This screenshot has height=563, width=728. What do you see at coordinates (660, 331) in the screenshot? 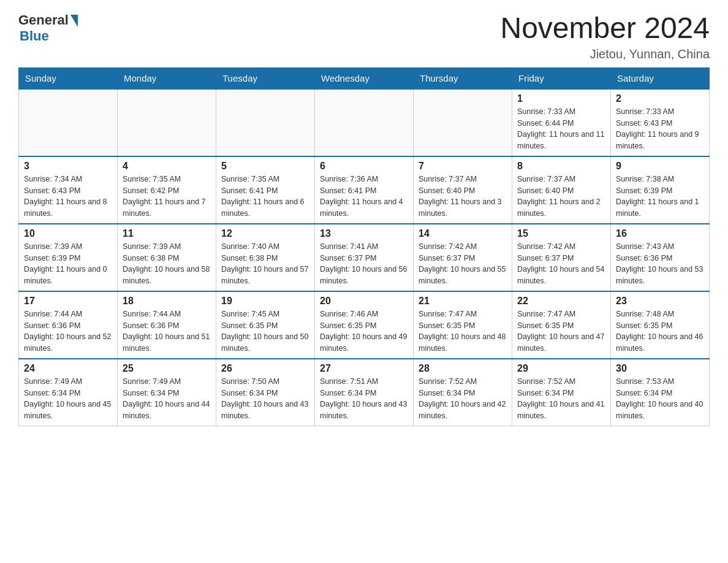
I see `day-info: Sunrise: 7:48 AMSunset: 6:35 PMDaylight:…` at bounding box center [660, 331].